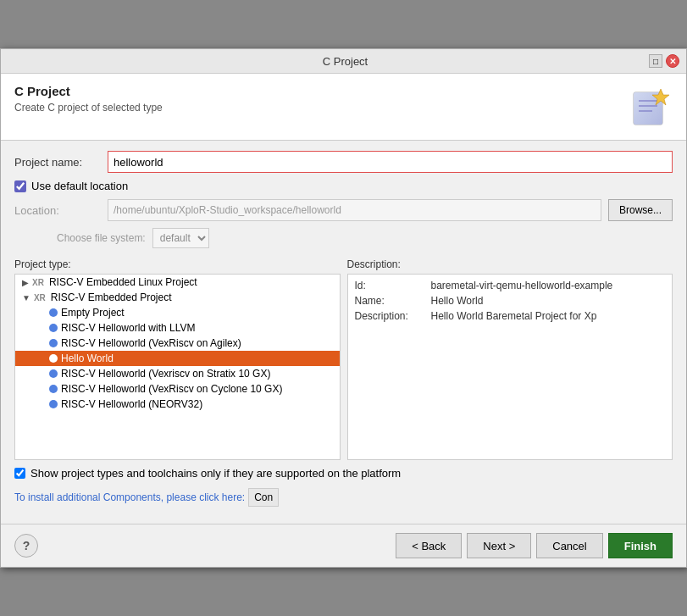 Image resolution: width=687 pixels, height=616 pixels. I want to click on location-label: Location:, so click(61, 210).